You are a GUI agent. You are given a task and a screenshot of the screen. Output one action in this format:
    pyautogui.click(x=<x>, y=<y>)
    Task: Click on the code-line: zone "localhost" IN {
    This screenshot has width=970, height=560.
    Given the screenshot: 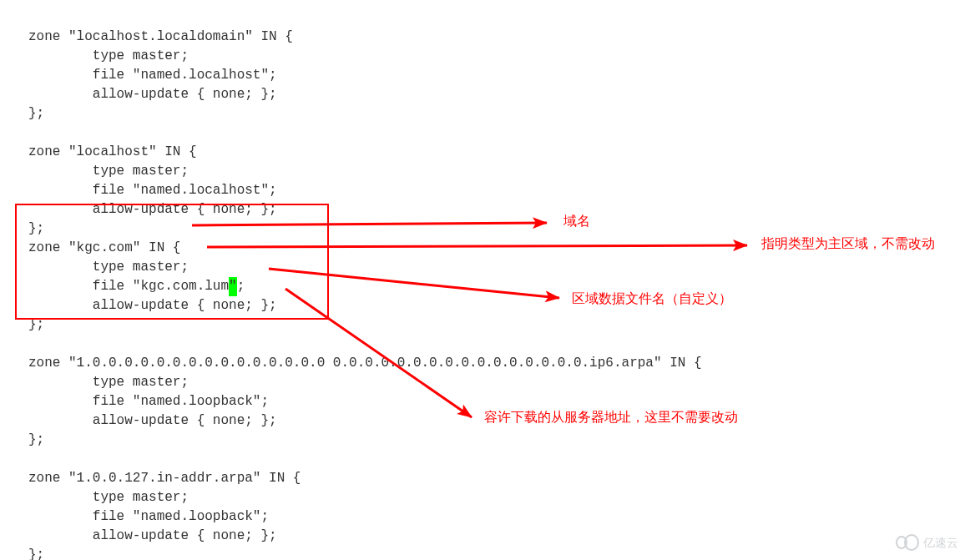 What is the action you would take?
    pyautogui.click(x=113, y=152)
    